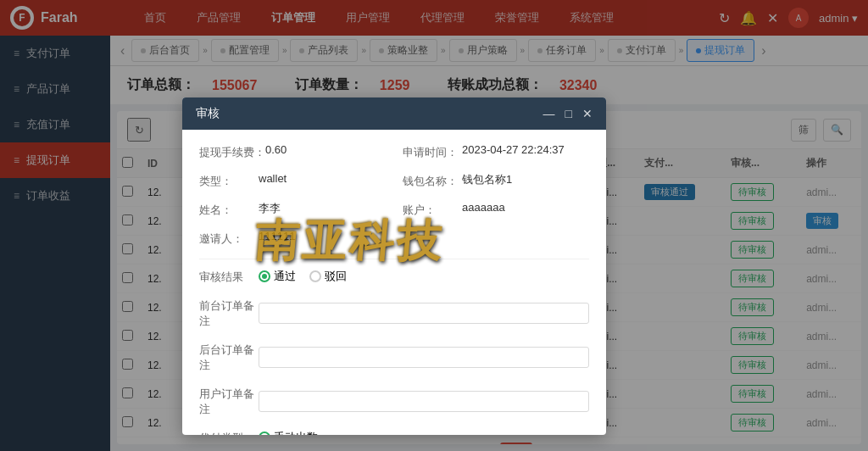 This screenshot has width=868, height=451. What do you see at coordinates (264, 433) in the screenshot?
I see `radio-manual-dot` at bounding box center [264, 433].